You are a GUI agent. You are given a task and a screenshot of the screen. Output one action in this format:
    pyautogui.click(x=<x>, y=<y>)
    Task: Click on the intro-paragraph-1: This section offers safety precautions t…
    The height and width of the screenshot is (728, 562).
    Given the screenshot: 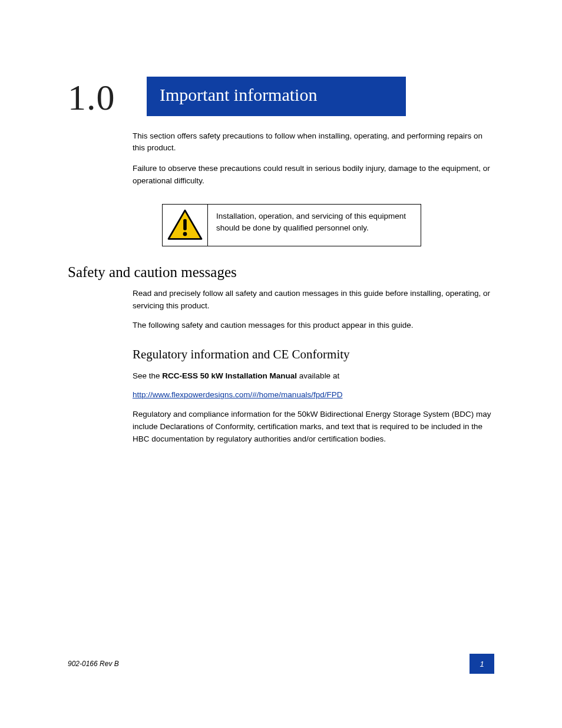 What is the action you would take?
    pyautogui.click(x=313, y=143)
    